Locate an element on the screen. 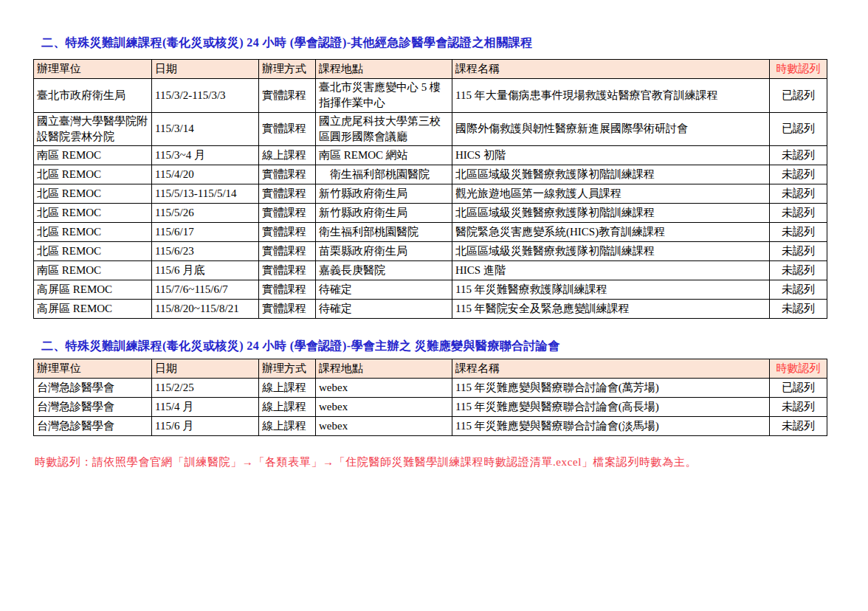  location-cell: 嘉義長庚醫院 is located at coordinates (384, 271).